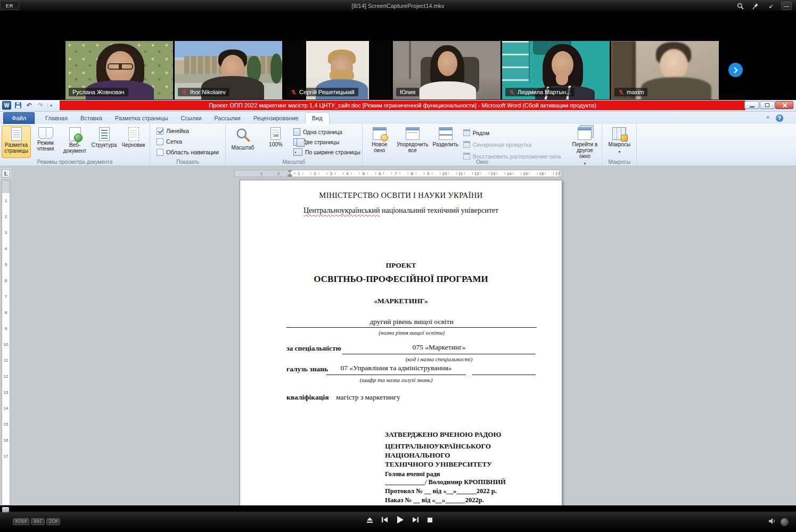 This screenshot has height=532, width=796. Describe the element at coordinates (314, 348) in the screenshot. I see `doc-spec-label: за спеціальністю` at that location.